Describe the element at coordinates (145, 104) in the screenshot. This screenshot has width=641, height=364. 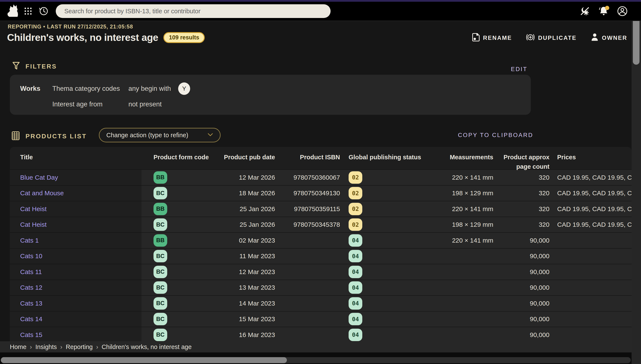
I see `filter-operator-label: not present` at that location.